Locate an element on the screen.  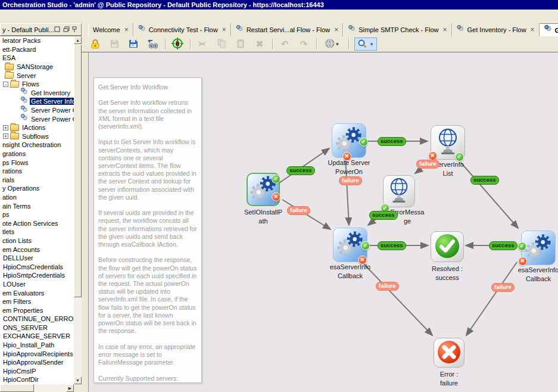
vertical-scroll-thumb is located at coordinates (77, 171).